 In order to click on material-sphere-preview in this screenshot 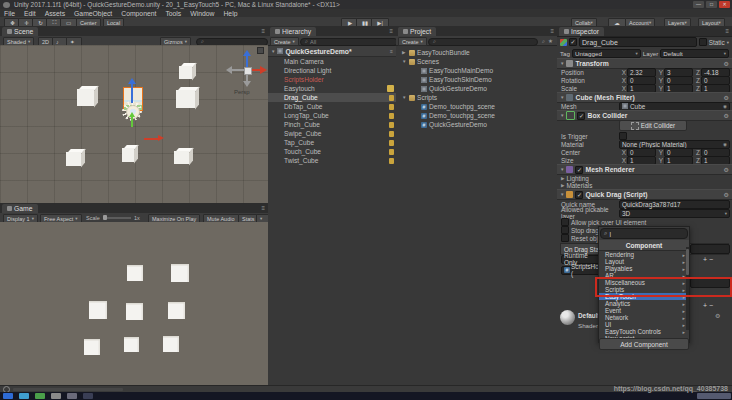, I will do `click(568, 318)`.